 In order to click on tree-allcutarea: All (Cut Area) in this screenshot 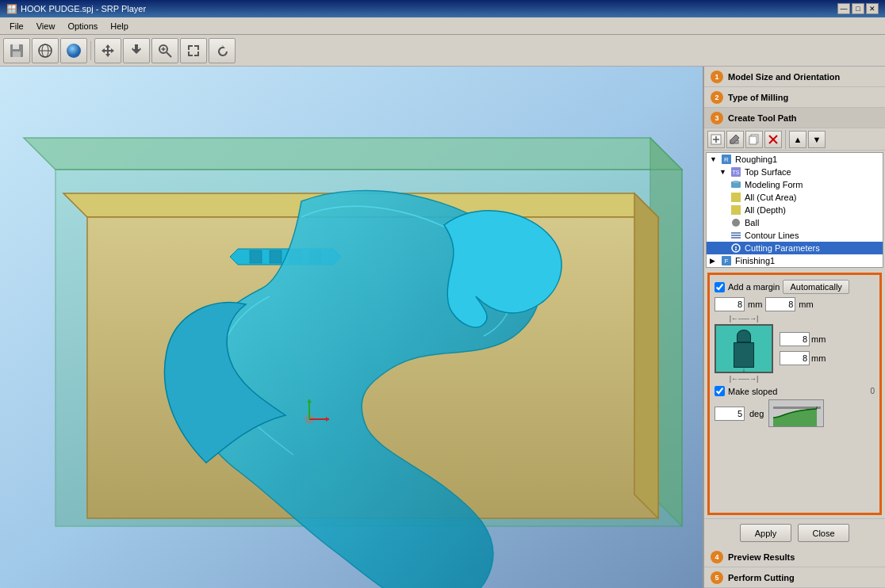, I will do `click(795, 197)`.